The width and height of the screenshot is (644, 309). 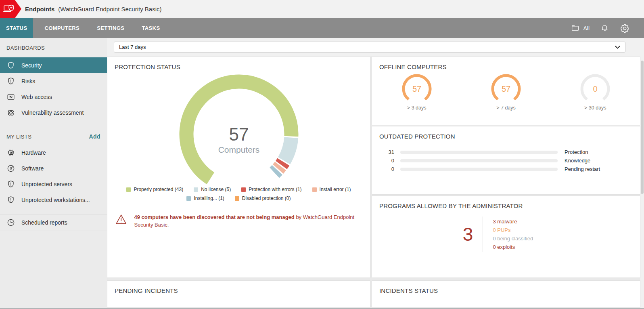 What do you see at coordinates (47, 184) in the screenshot?
I see `sidebar-item-label: Unprotected servers` at bounding box center [47, 184].